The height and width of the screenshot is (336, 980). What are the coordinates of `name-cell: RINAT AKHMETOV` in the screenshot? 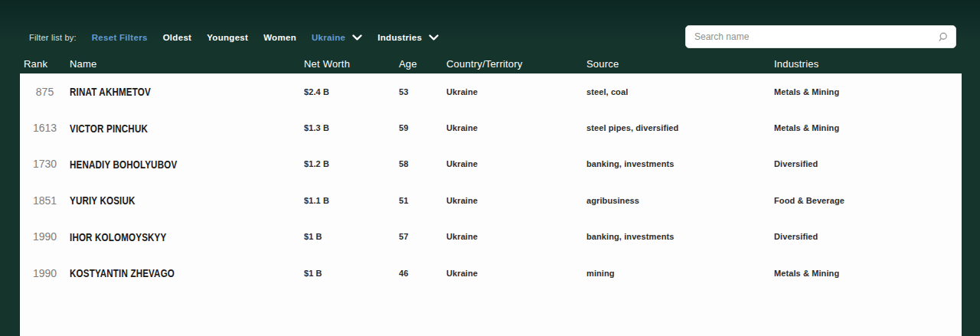 It's located at (187, 92).